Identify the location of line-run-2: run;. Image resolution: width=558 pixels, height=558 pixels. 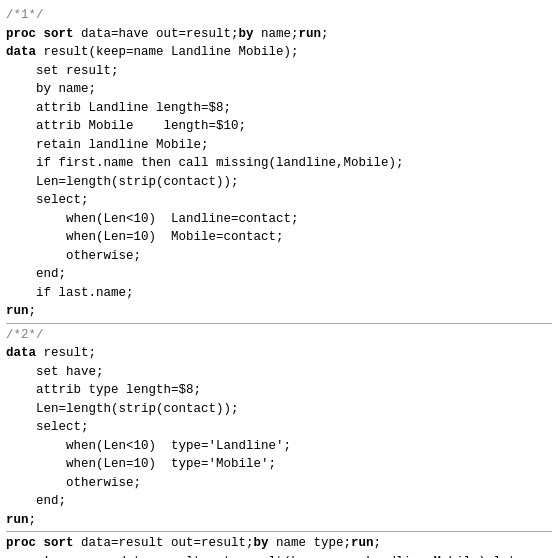
(279, 520).